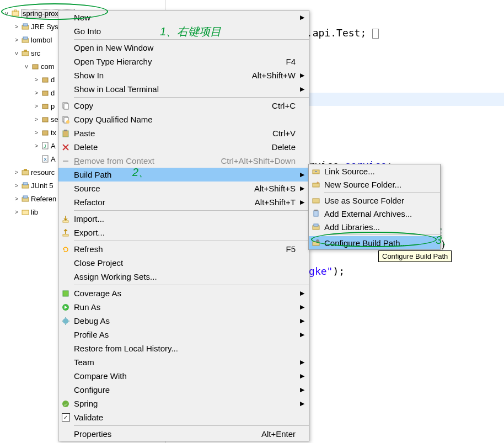  What do you see at coordinates (162, 75) in the screenshot?
I see `menu-label: Show In` at bounding box center [162, 75].